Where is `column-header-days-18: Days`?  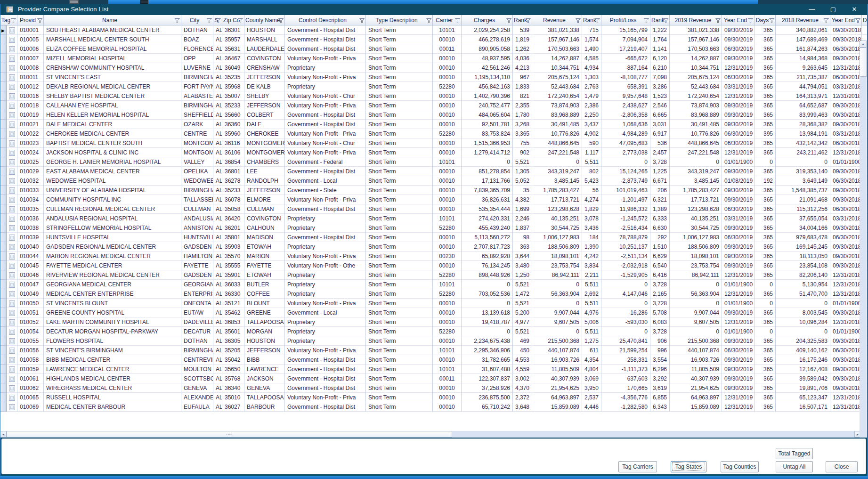 column-header-days-18: Days is located at coordinates (765, 20).